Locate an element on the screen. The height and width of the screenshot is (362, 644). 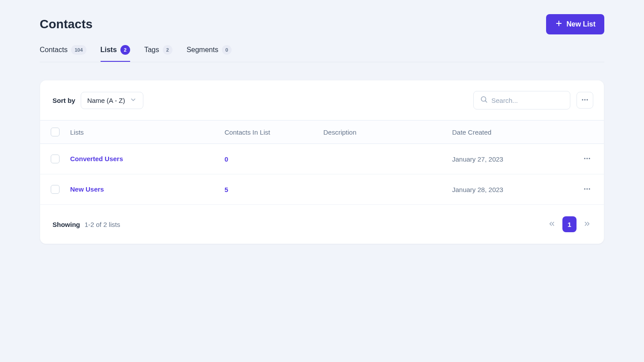
page-title: Contacts is located at coordinates (66, 24).